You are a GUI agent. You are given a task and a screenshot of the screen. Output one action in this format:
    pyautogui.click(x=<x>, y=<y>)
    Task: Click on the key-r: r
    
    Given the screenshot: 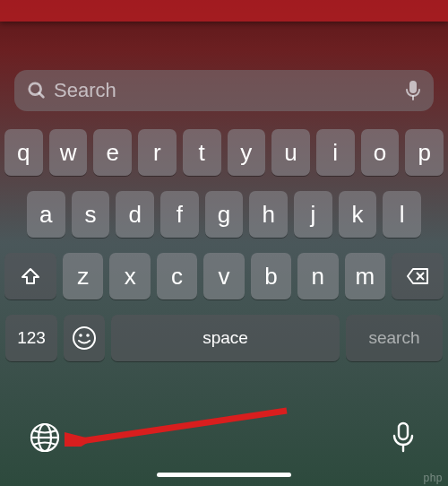 What is the action you would take?
    pyautogui.click(x=158, y=152)
    